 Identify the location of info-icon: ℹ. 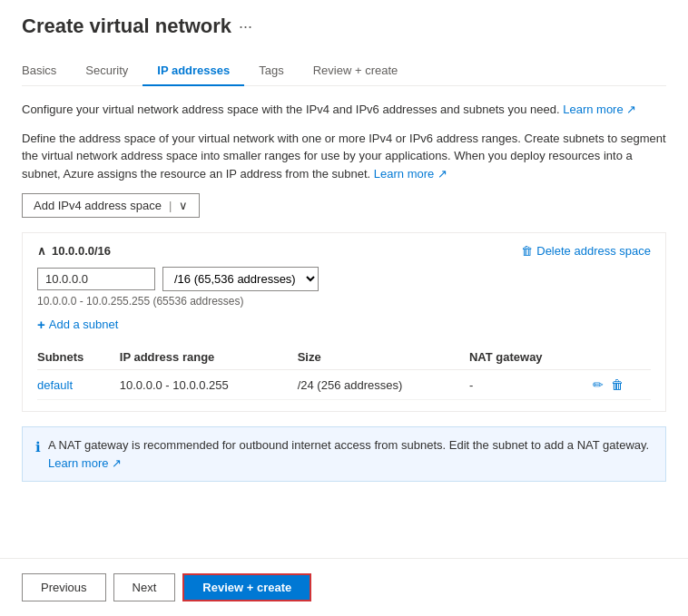
(38, 448).